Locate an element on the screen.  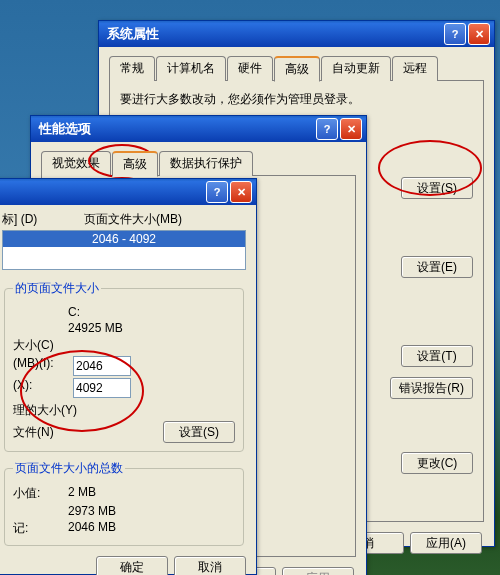
settings-t-button: 设置(T) is located at coordinates (437, 356).